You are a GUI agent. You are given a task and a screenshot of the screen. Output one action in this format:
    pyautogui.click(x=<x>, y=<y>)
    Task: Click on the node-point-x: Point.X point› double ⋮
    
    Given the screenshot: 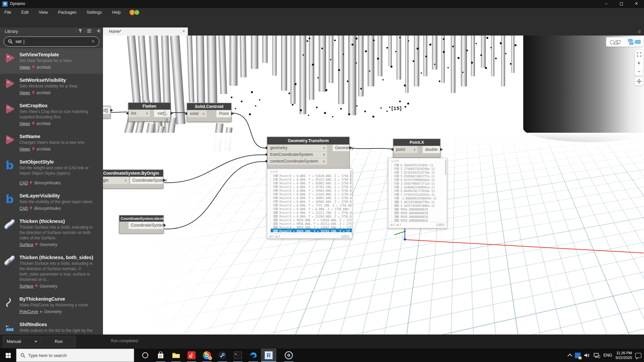 What is the action you would take?
    pyautogui.click(x=417, y=148)
    